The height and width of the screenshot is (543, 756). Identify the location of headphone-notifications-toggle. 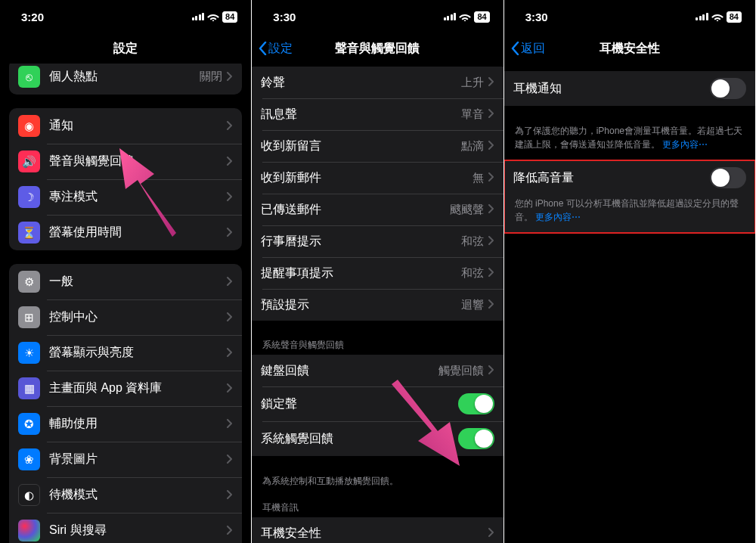
(728, 88).